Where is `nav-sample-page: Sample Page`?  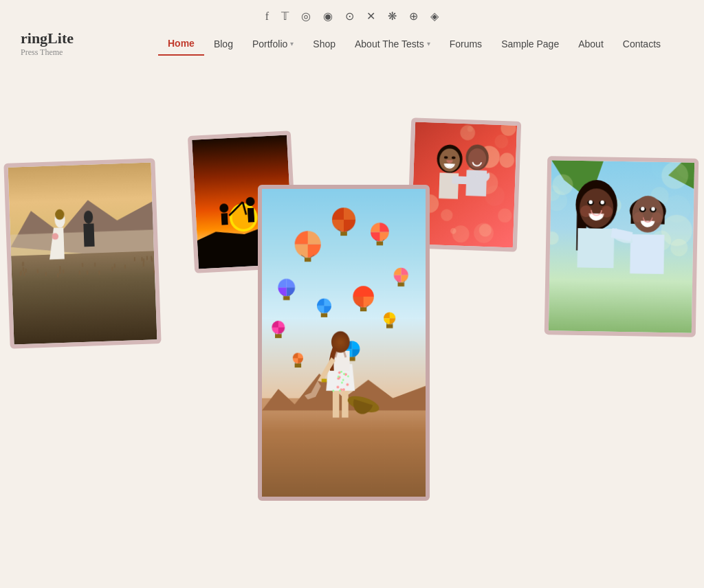 nav-sample-page: Sample Page is located at coordinates (530, 44).